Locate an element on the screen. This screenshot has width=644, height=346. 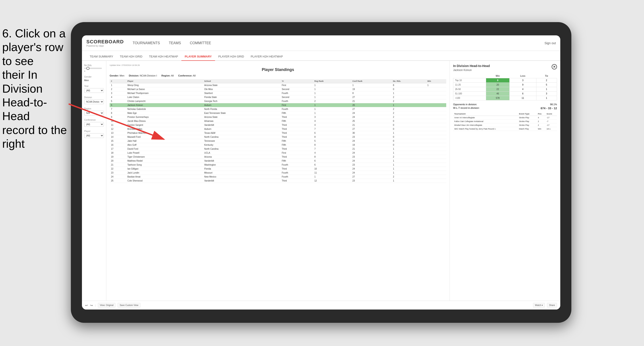
cell-player: Taehoon Song is located at coordinates (164, 165).